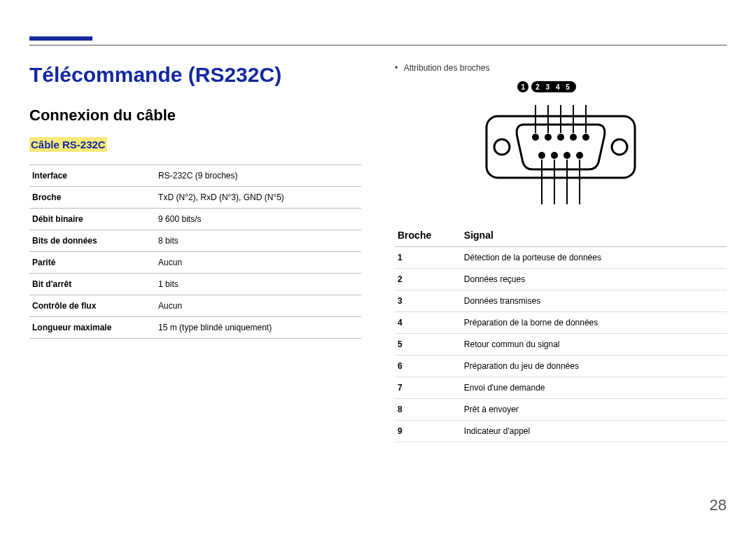 Image resolution: width=756 pixels, height=534 pixels. What do you see at coordinates (594, 431) in the screenshot?
I see `pin-signal: Indicateur d'appel` at bounding box center [594, 431].